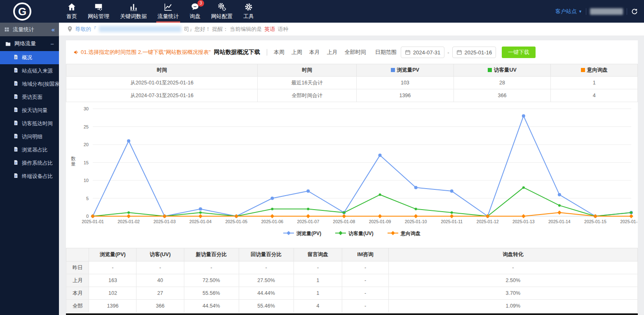 This screenshot has height=315, width=644. What do you see at coordinates (78, 255) in the screenshot?
I see `stats-column-header` at bounding box center [78, 255].